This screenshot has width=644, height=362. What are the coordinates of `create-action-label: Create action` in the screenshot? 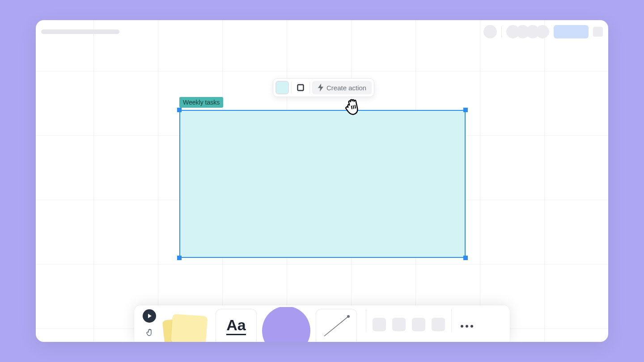 It's located at (346, 88).